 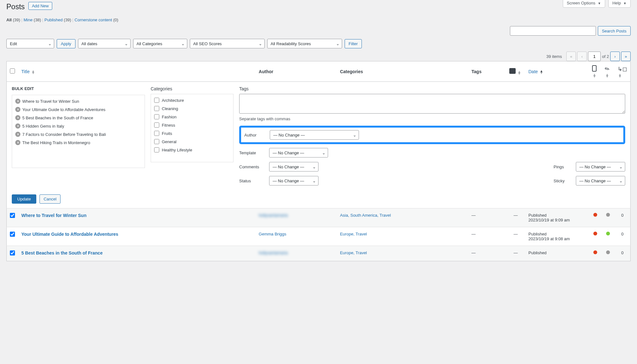 I want to click on tags-input, so click(x=432, y=104).